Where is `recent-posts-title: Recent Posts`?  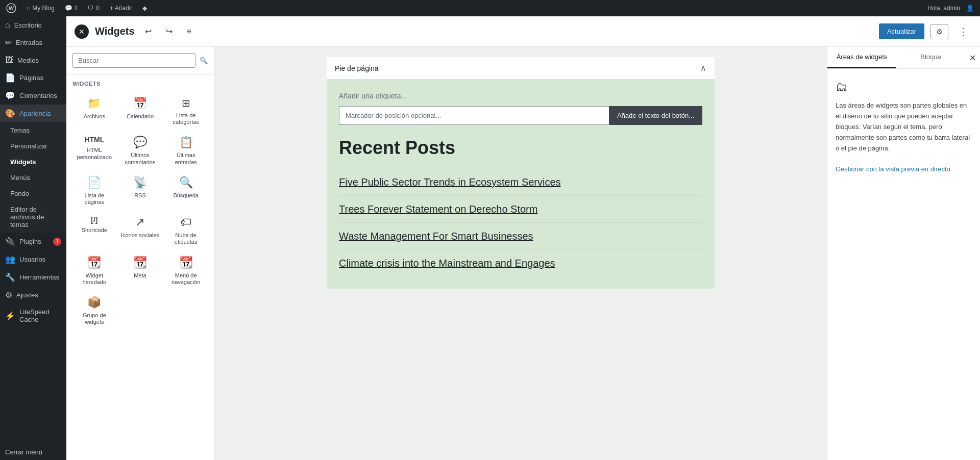
recent-posts-title: Recent Posts is located at coordinates (521, 148).